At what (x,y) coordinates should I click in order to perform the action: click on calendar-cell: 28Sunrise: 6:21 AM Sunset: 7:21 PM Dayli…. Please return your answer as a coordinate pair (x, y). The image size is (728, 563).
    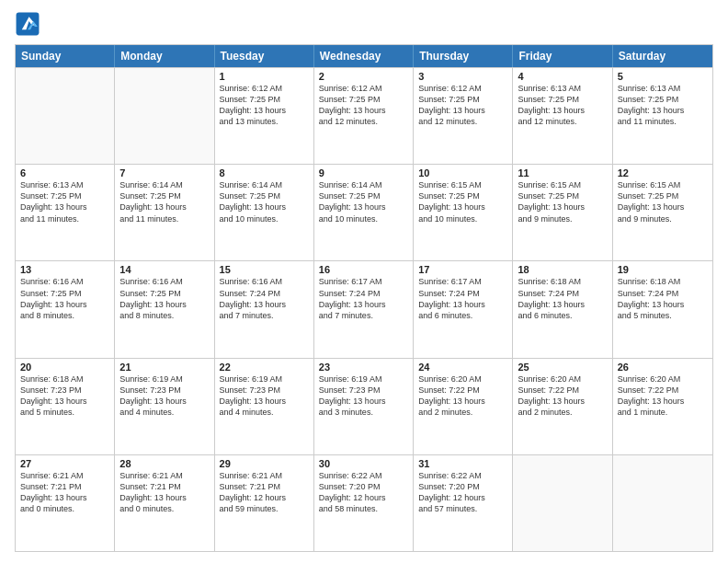
    Looking at the image, I should click on (165, 503).